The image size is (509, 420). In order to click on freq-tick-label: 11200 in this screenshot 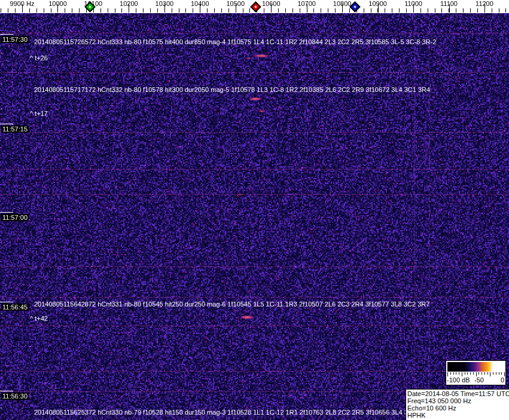, I will do `click(484, 4)`.